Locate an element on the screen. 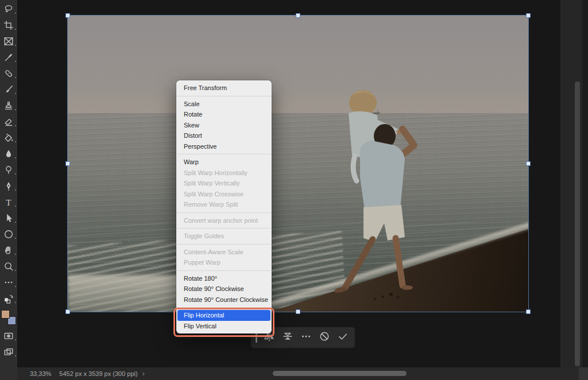  menu-item-content-aware-scale: Content-Aware Scale is located at coordinates (224, 253).